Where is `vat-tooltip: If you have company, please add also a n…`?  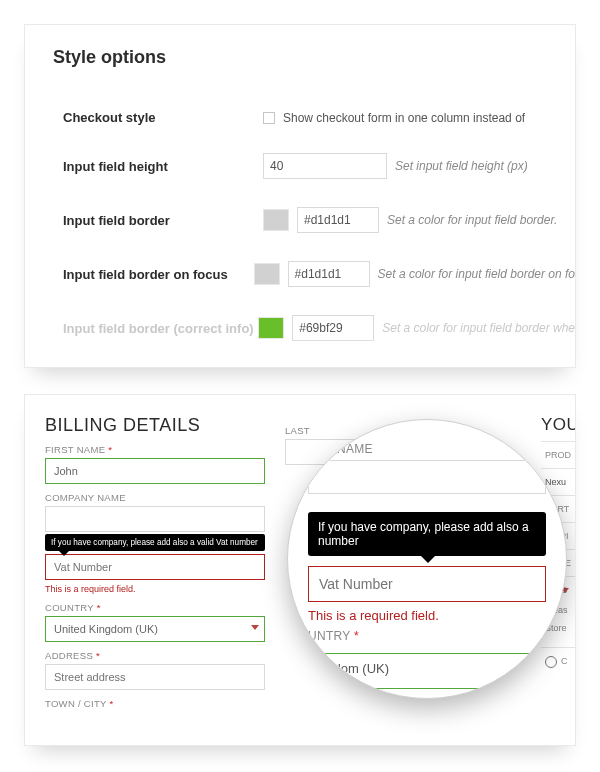 vat-tooltip: If you have company, please add also a n… is located at coordinates (427, 534).